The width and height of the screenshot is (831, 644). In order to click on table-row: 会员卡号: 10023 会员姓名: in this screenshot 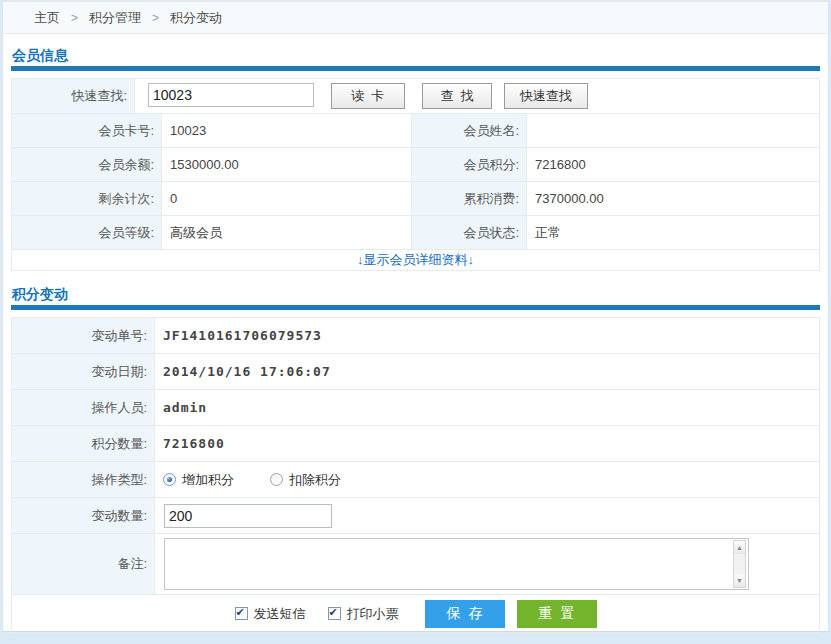, I will do `click(416, 131)`.